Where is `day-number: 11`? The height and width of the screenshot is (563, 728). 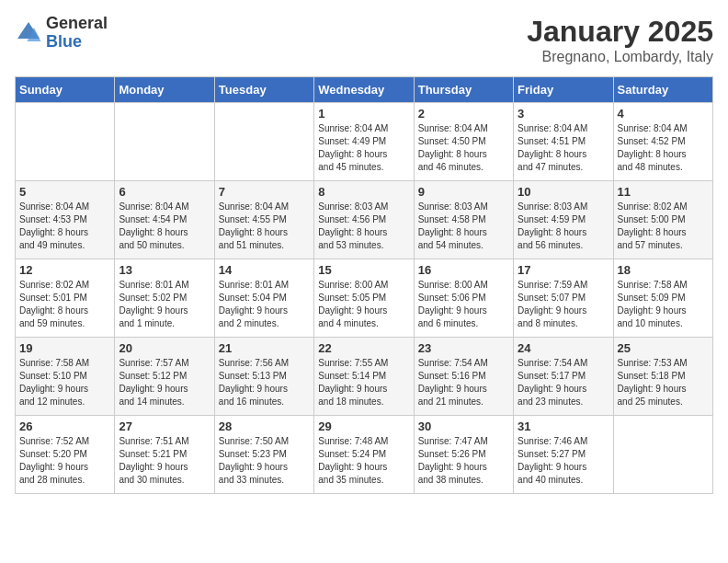 day-number: 11 is located at coordinates (664, 191).